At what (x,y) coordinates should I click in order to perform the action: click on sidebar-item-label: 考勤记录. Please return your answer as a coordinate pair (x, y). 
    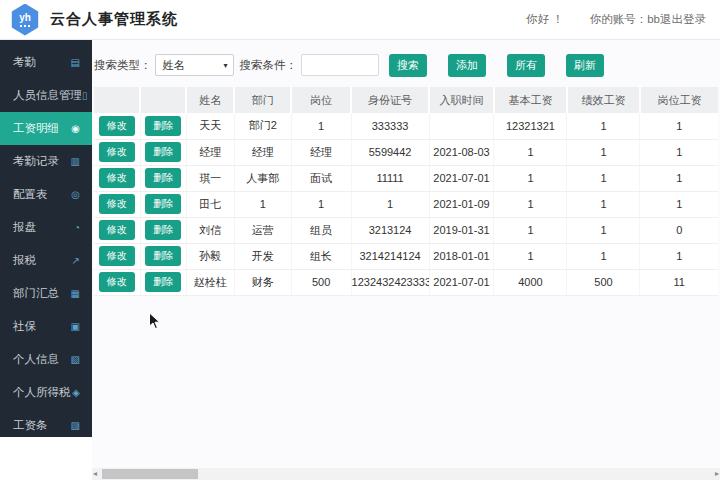
    Looking at the image, I should click on (36, 162).